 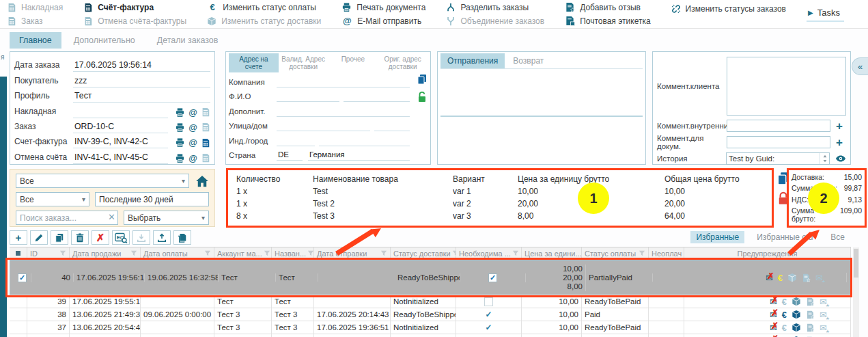 I want to click on toolbar-item-add-review: Добавить отзыв, so click(x=608, y=8).